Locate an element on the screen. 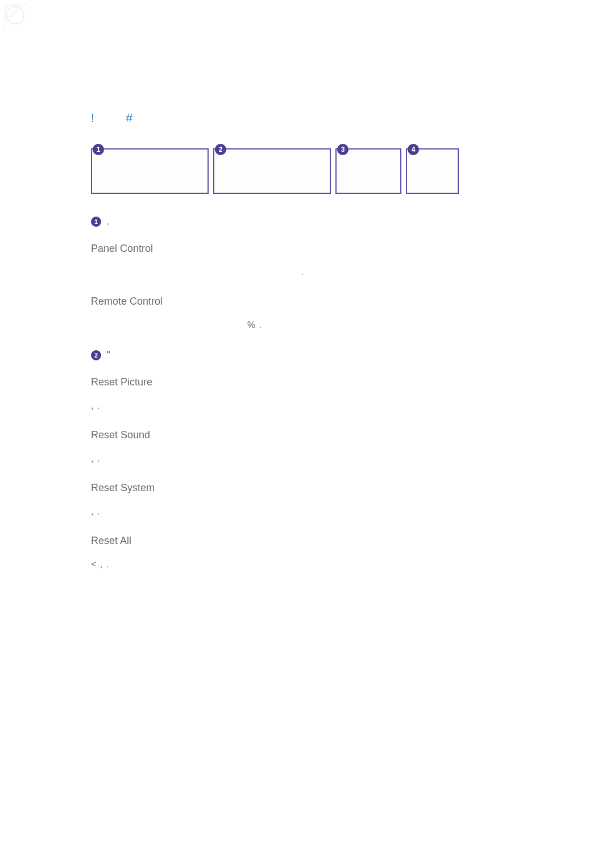 The image size is (614, 868). reset-all-title: Reset All is located at coordinates (307, 541).